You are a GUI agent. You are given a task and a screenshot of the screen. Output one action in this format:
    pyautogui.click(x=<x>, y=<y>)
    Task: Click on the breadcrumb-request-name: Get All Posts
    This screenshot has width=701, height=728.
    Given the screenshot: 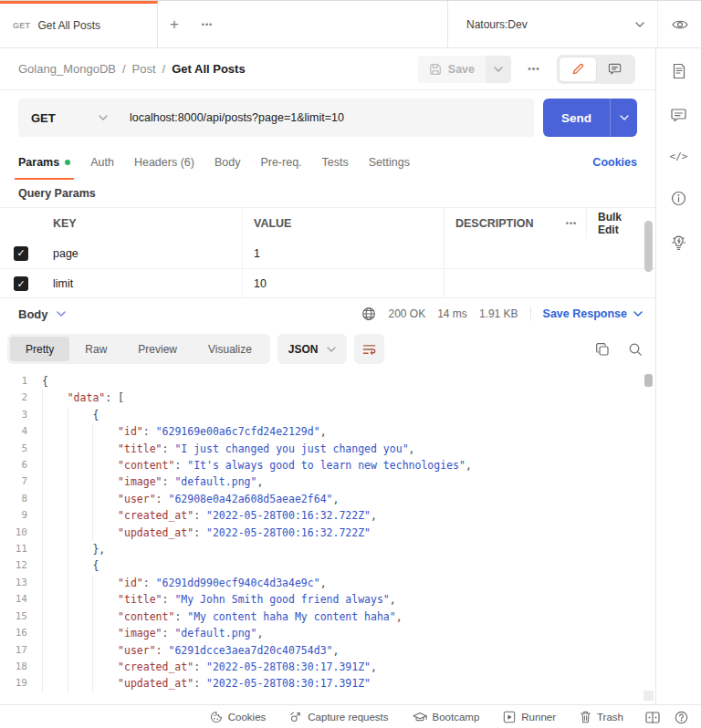 What is the action you would take?
    pyautogui.click(x=208, y=69)
    